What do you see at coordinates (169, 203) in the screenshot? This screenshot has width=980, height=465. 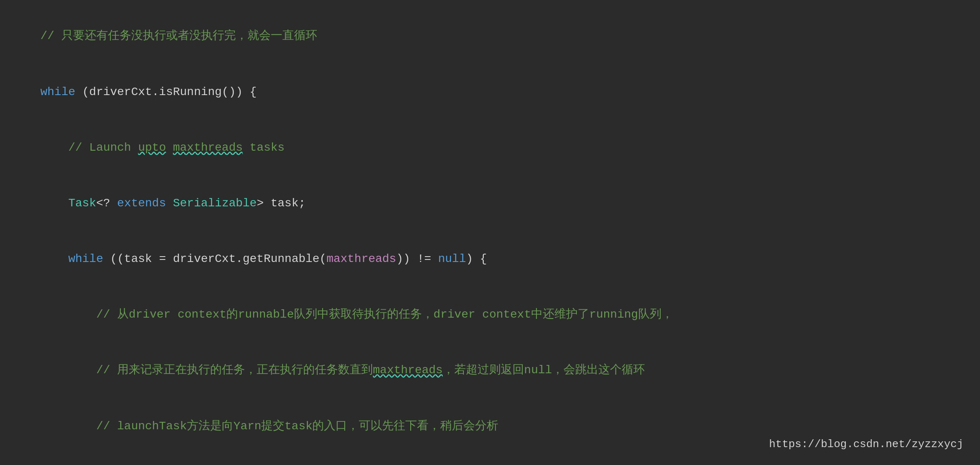 I see `space-serial` at bounding box center [169, 203].